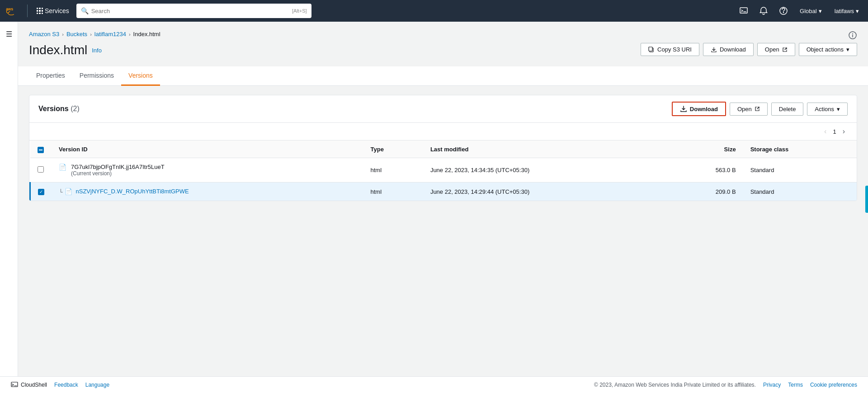 This screenshot has width=868, height=393. What do you see at coordinates (684, 109) in the screenshot?
I see `download-icon-versions` at bounding box center [684, 109].